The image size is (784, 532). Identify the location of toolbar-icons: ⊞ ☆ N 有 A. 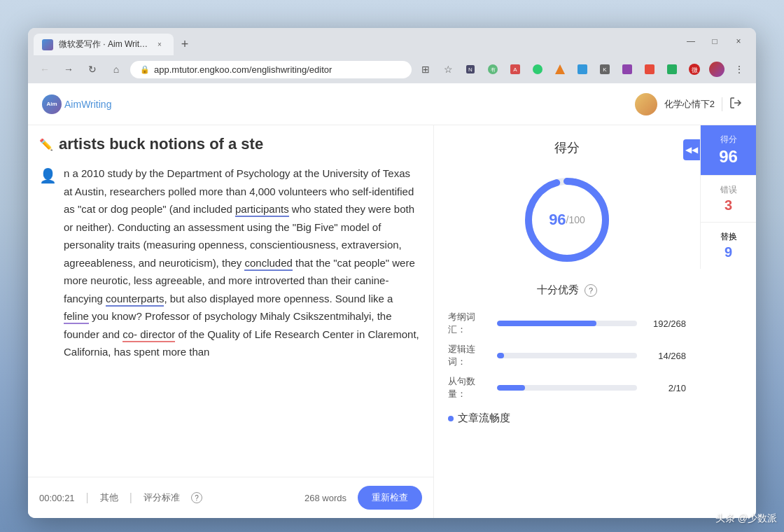
(582, 69).